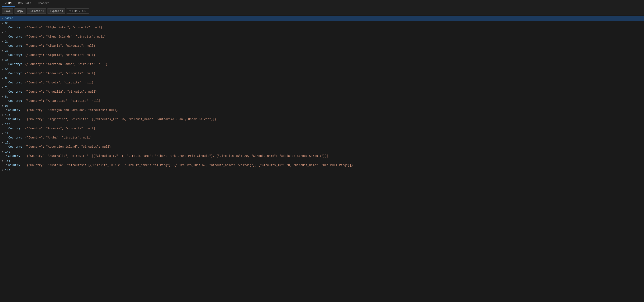 This screenshot has width=644, height=302. What do you see at coordinates (322, 119) in the screenshot?
I see `json-field-line: ▼Country:{"Country": "Argentina", "circu…` at bounding box center [322, 119].